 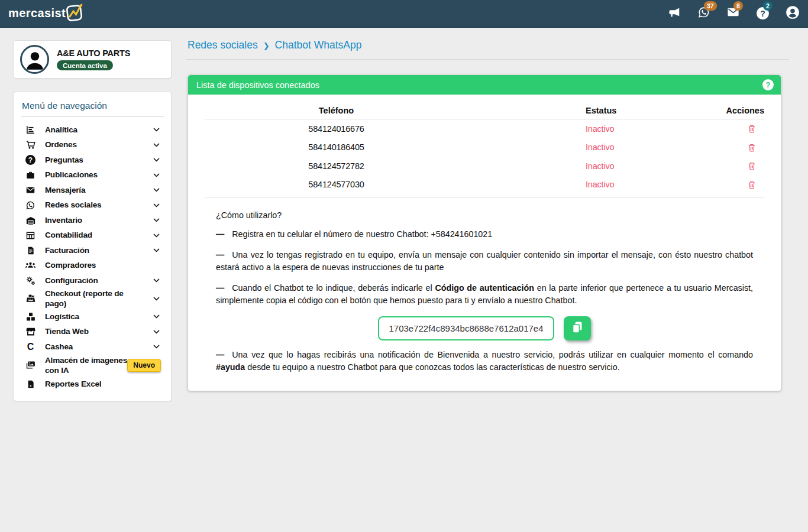 I want to click on panel-help-icon: ?, so click(x=768, y=85).